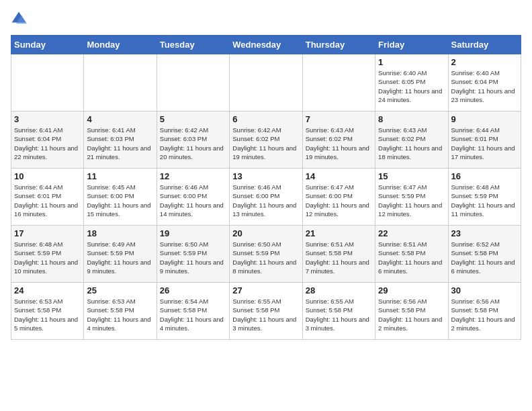 This screenshot has height=411, width=532. Describe the element at coordinates (193, 290) in the screenshot. I see `day-number: 26` at that location.